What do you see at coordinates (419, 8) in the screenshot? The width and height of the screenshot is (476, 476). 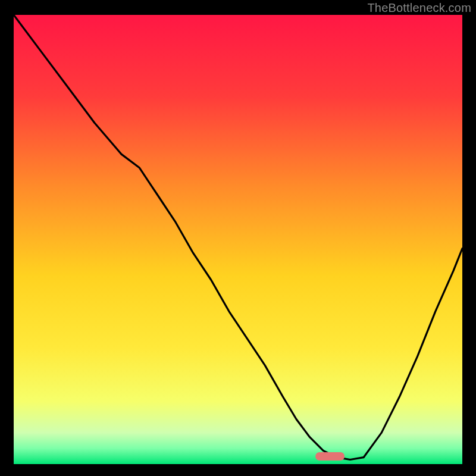 I see `watermark-text: TheBottleneck.com` at bounding box center [419, 8].